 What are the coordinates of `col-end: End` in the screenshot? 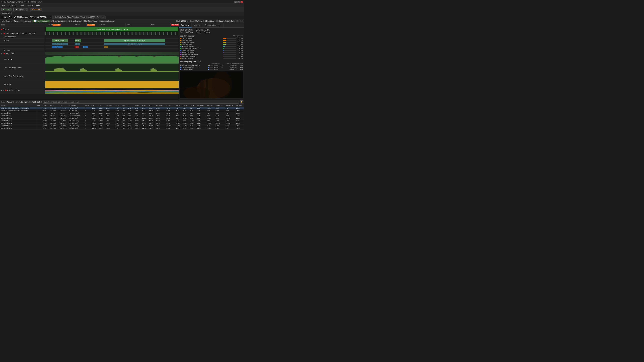 It's located at (64, 105).